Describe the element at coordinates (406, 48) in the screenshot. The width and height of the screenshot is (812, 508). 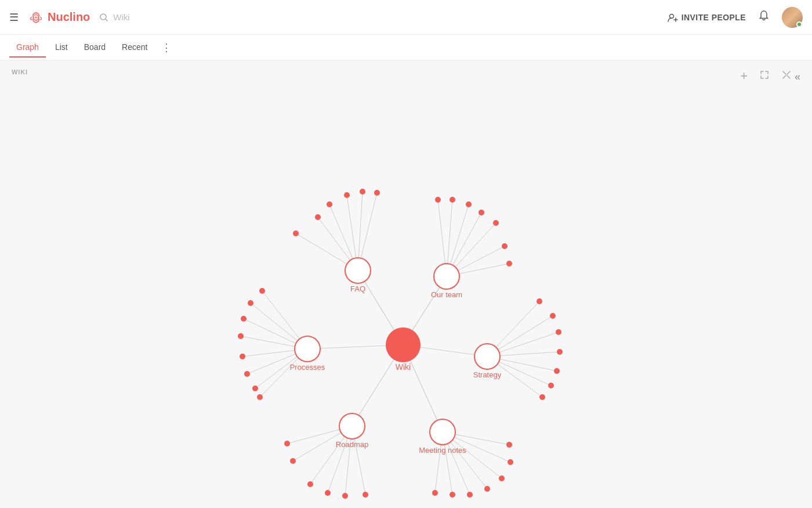
I see `tab-bar: Graph List Board Recent ⋮` at that location.